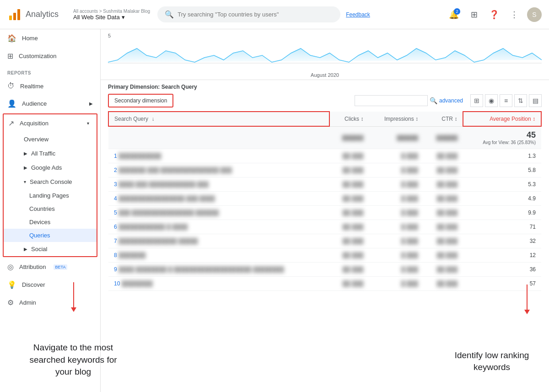 This screenshot has height=392, width=549. I want to click on search-filter: 🔍 advanced, so click(409, 101).